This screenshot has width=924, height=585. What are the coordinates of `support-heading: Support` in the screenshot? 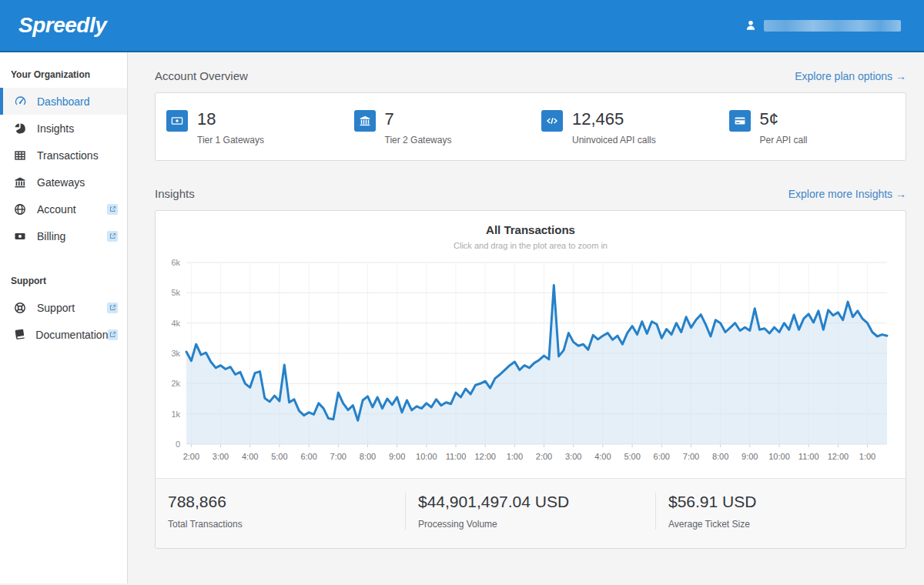 It's located at (63, 282).